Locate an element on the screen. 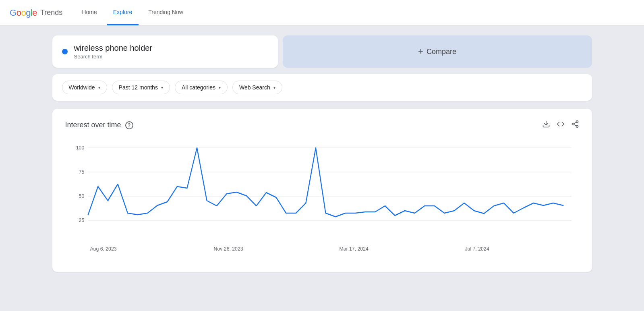 The image size is (644, 311). compare-label: Compare is located at coordinates (441, 52).